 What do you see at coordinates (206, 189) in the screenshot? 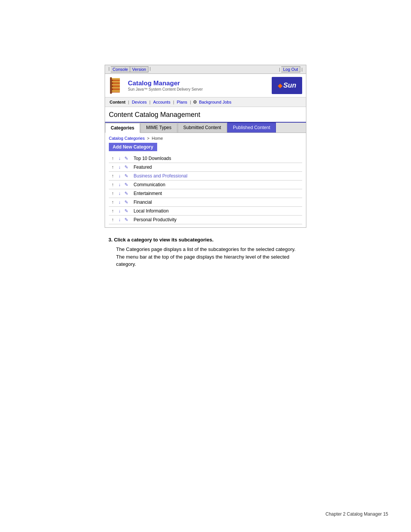
I see `category-list: ↑ ↓ ✎ Top 10 Downloads ↑ ↓ ✎ Featured` at bounding box center [206, 189].